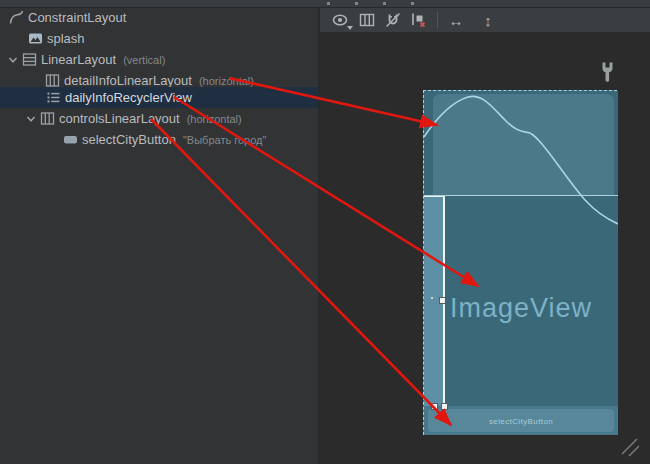  What do you see at coordinates (77, 18) in the screenshot?
I see `tree-item-label: ConstraintLayout` at bounding box center [77, 18].